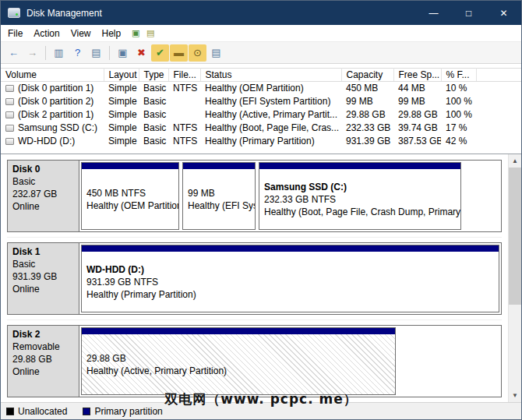 The width and height of the screenshot is (522, 420). Describe the element at coordinates (458, 75) in the screenshot. I see `column-header-f: % F...` at that location.